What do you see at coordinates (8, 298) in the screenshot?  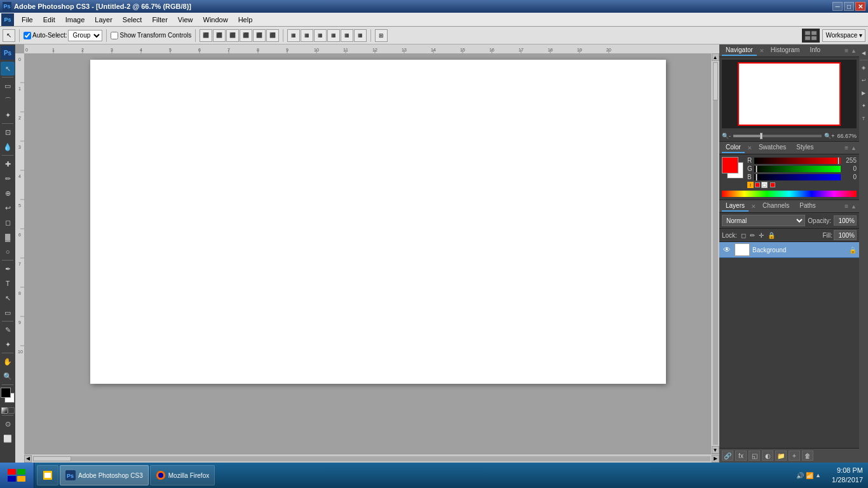 I see `path-select-tool: ↖` at bounding box center [8, 298].